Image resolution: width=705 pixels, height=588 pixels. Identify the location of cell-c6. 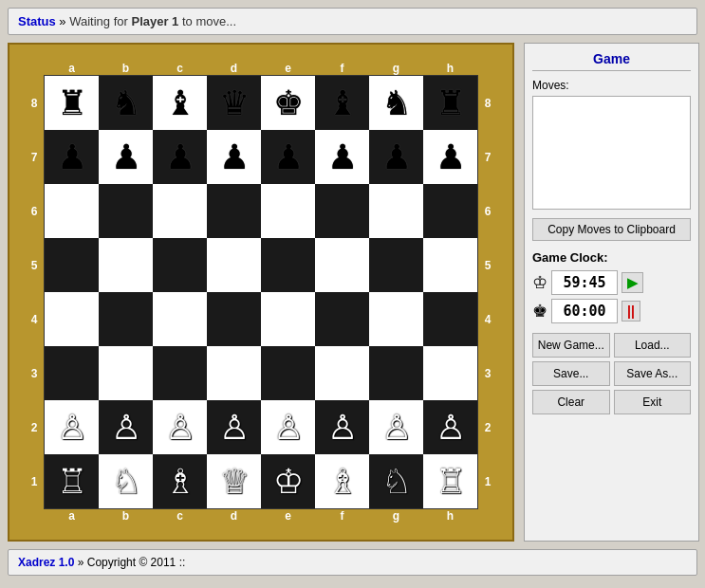
(180, 211).